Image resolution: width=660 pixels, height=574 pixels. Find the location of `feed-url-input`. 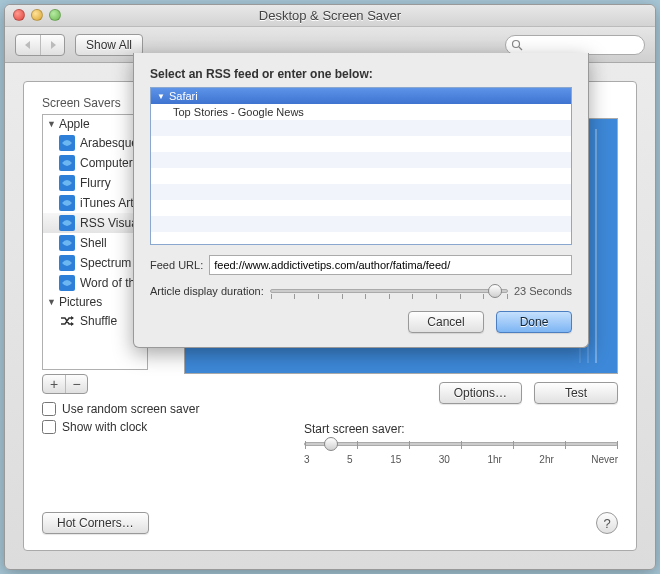

feed-url-input is located at coordinates (390, 265).